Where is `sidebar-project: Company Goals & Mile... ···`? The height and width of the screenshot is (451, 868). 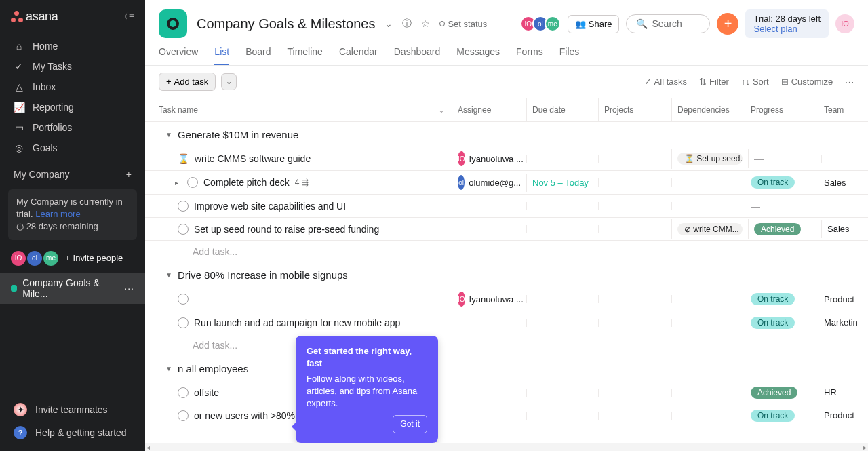
sidebar-project: Company Goals & Mile... ··· is located at coordinates (73, 288).